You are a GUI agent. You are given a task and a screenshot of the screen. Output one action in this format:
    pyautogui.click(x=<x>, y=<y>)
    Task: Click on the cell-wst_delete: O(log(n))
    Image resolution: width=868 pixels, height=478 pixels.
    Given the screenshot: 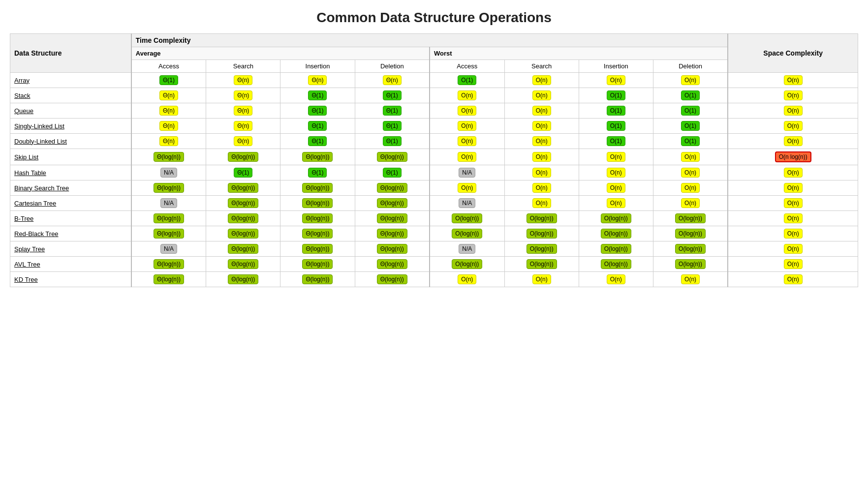 What is the action you would take?
    pyautogui.click(x=690, y=234)
    